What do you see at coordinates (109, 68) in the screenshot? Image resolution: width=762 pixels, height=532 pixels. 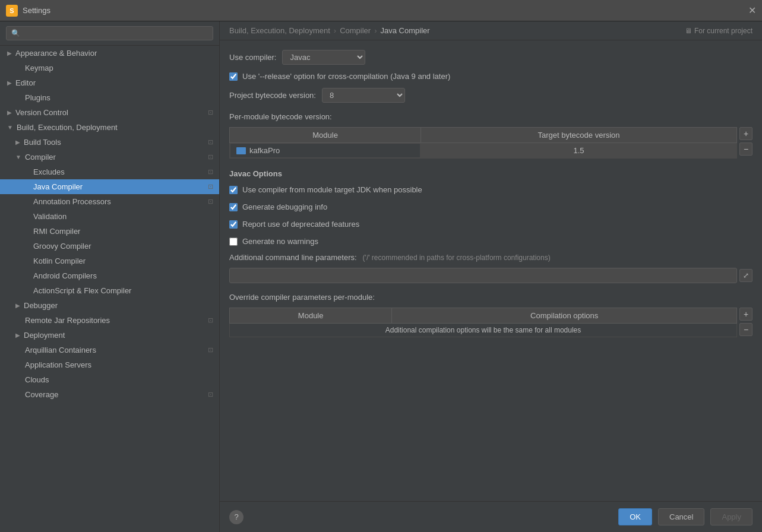 I see `sidebar-item-keymap: Keymap` at bounding box center [109, 68].